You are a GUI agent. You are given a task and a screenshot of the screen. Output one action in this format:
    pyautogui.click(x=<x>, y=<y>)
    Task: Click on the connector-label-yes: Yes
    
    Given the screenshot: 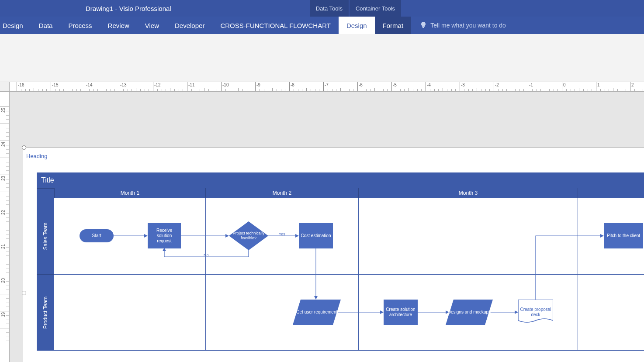 What is the action you would take?
    pyautogui.click(x=282, y=234)
    